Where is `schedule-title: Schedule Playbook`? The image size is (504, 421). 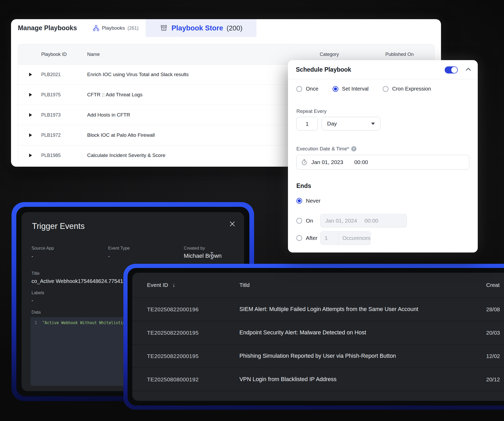
schedule-title: Schedule Playbook is located at coordinates (323, 70).